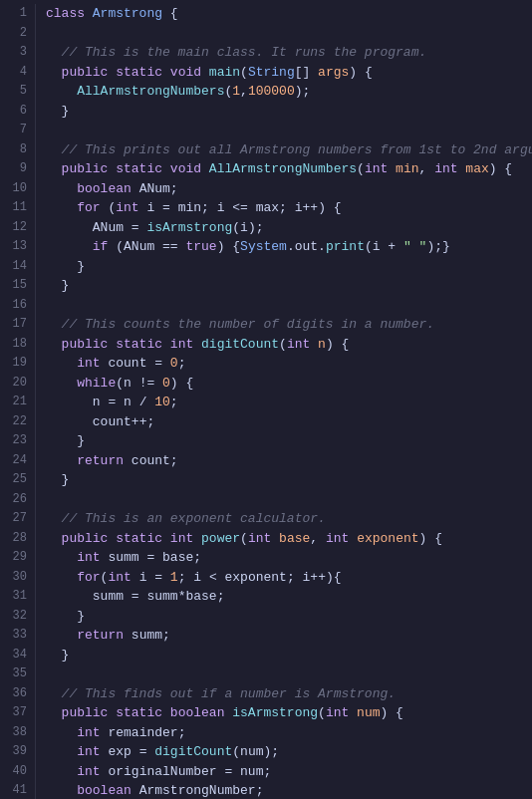  Describe the element at coordinates (18, 53) in the screenshot. I see `line-number: 3` at that location.